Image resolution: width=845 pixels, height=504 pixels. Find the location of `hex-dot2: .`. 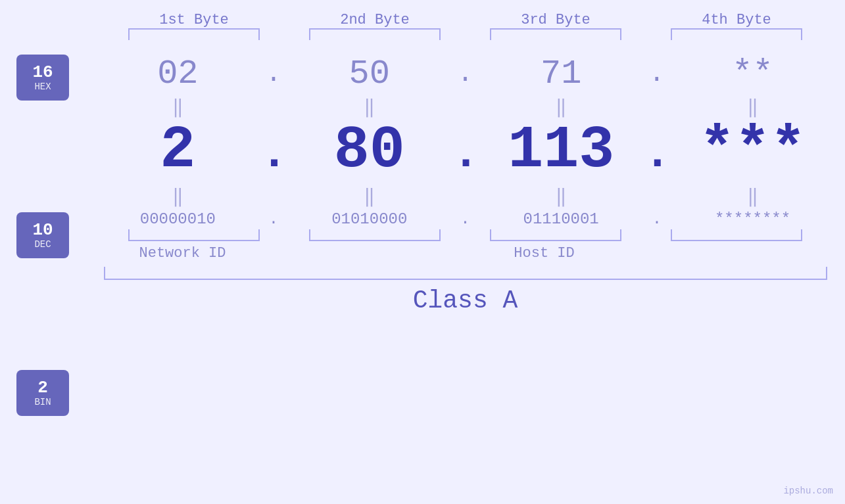

hex-dot2: . is located at coordinates (465, 74).